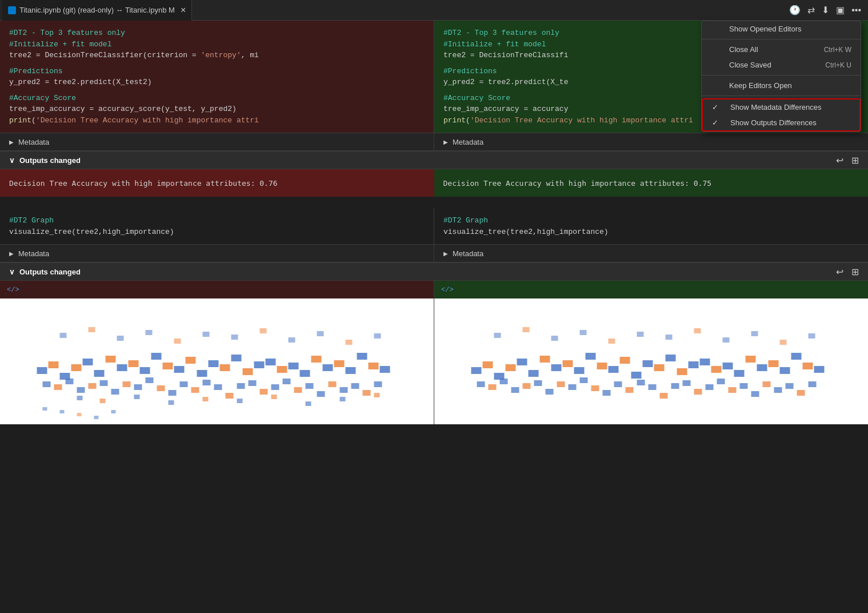 This screenshot has width=868, height=613. I want to click on context-menu: Show Opened Editors Close All Ctrl+K W C…, so click(781, 77).